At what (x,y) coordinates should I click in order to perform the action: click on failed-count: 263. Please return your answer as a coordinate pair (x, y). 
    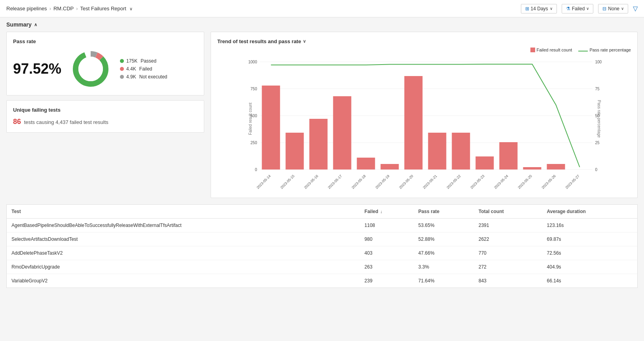
    Looking at the image, I should click on (387, 267).